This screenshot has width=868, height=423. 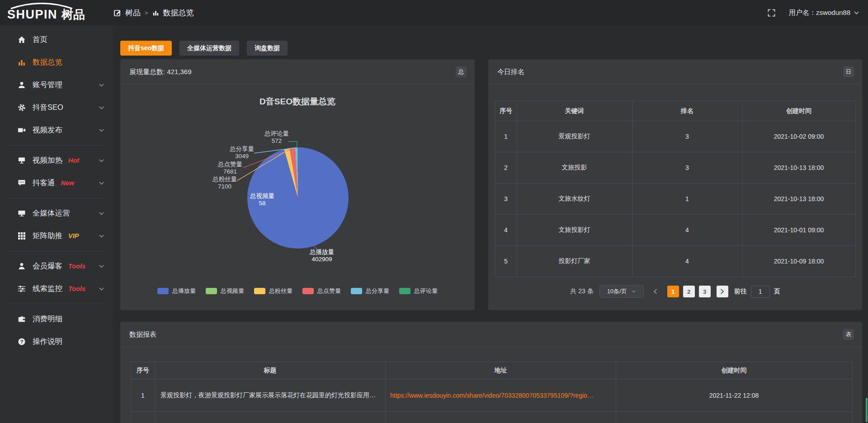 What do you see at coordinates (101, 130) in the screenshot?
I see `chevron-down-icon` at bounding box center [101, 130].